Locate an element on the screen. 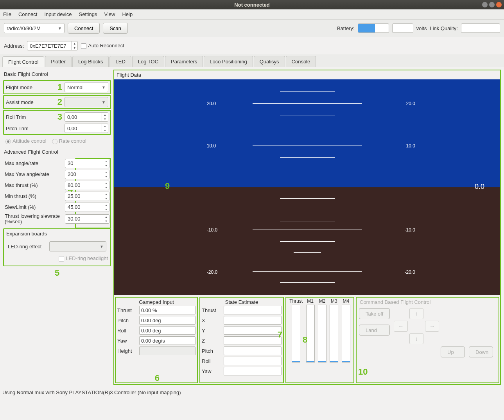 The image size is (504, 420). tab-led: LED is located at coordinates (120, 61).